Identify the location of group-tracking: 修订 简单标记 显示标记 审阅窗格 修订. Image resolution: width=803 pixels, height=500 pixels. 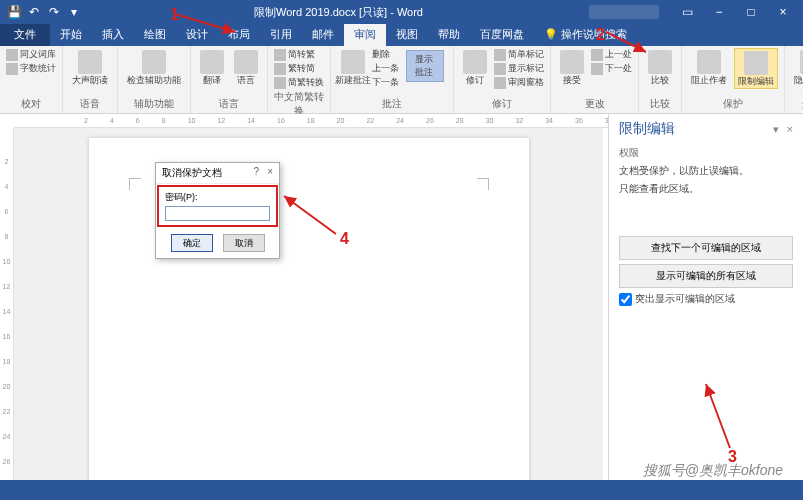
(502, 80).